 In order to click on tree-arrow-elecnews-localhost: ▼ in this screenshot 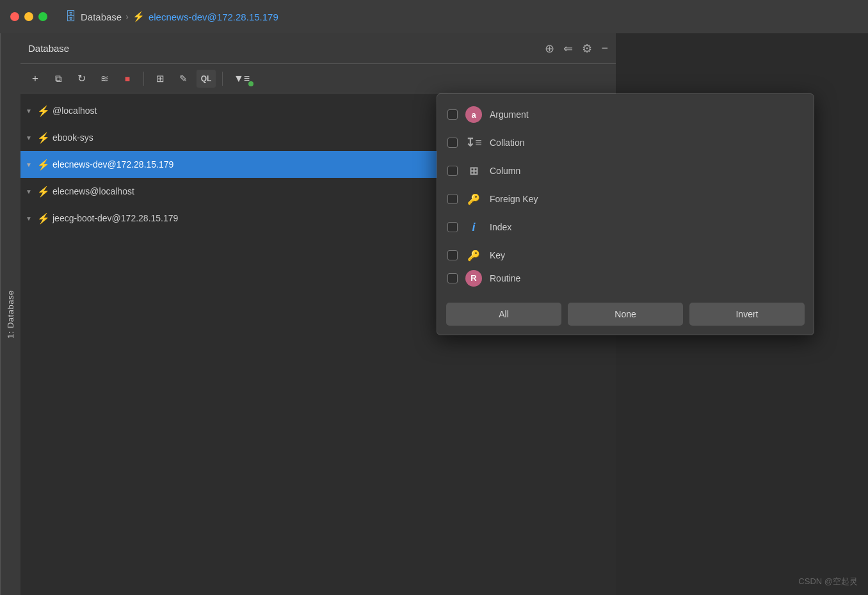, I will do `click(30, 192)`.